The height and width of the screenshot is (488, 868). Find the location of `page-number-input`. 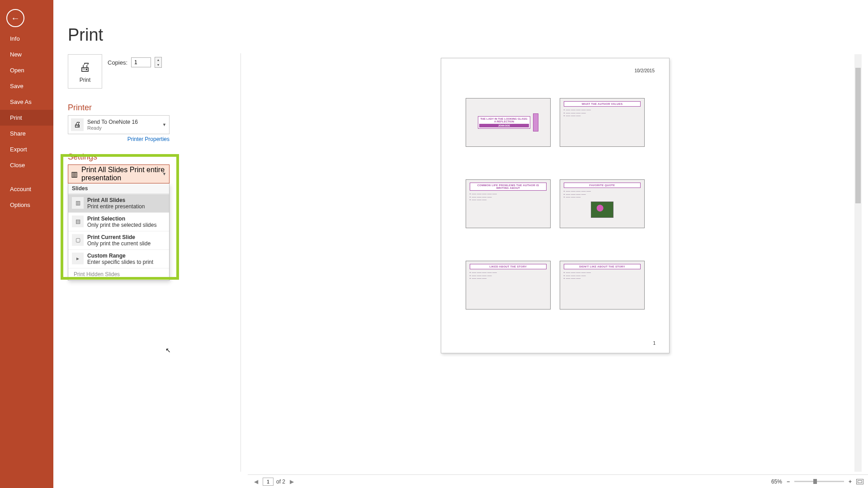

page-number-input is located at coordinates (268, 482).